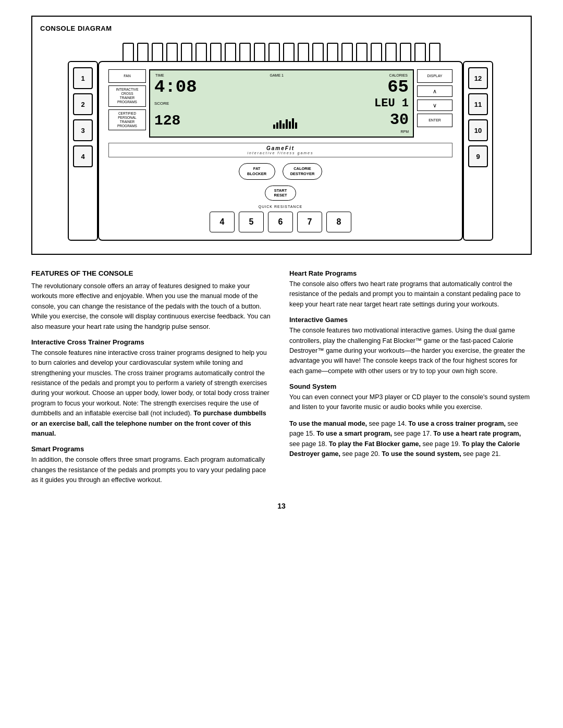 The width and height of the screenshot is (563, 728). I want to click on gamefit-area: GameFit interactive fitness games, so click(280, 150).